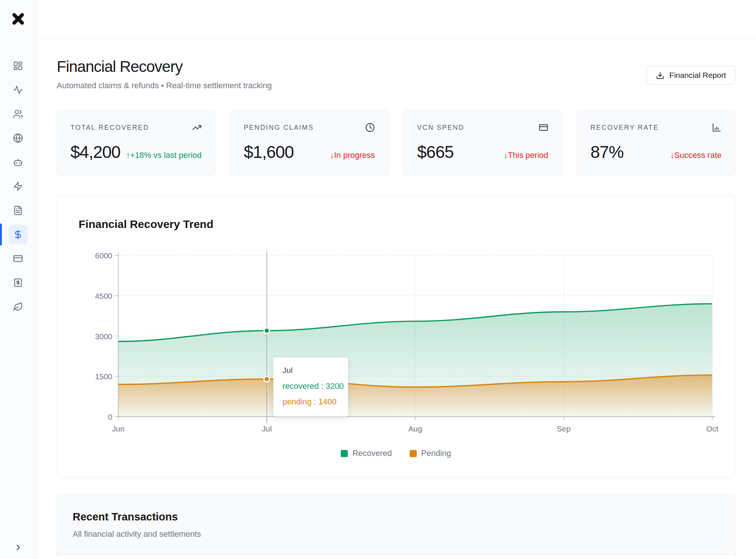 The image size is (756, 559). I want to click on legend-label: Recovered, so click(372, 453).